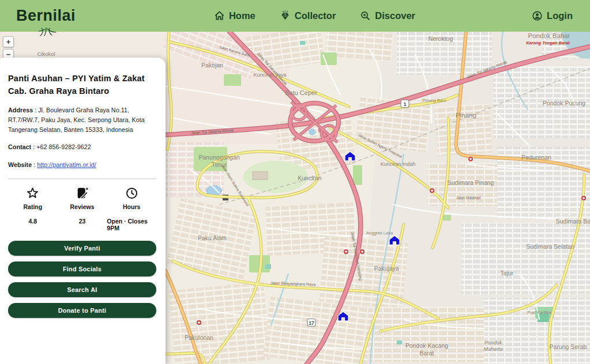 This screenshot has height=364, width=590. I want to click on svg-text: 1, so click(405, 104).